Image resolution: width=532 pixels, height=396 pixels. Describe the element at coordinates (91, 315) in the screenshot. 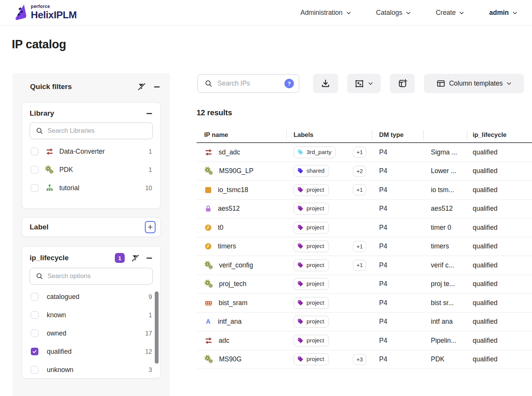

I see `filter-option-known: known1` at that location.